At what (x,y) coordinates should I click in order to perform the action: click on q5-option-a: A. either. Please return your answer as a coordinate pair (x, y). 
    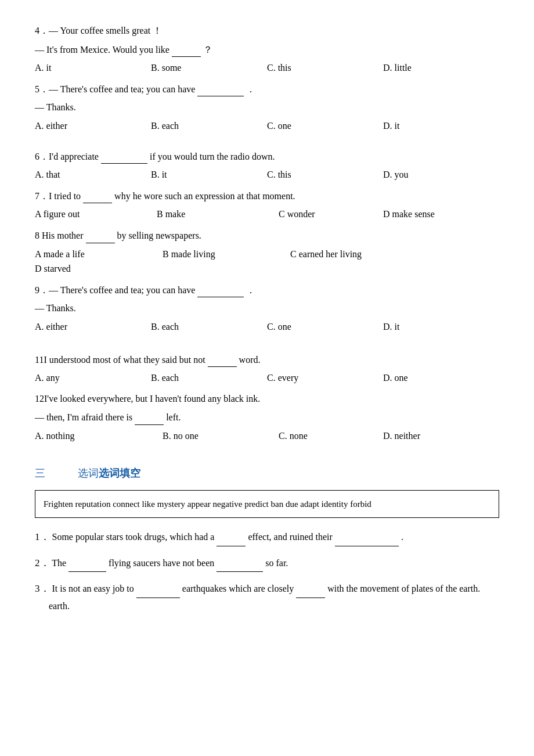
    Looking at the image, I should click on (87, 126).